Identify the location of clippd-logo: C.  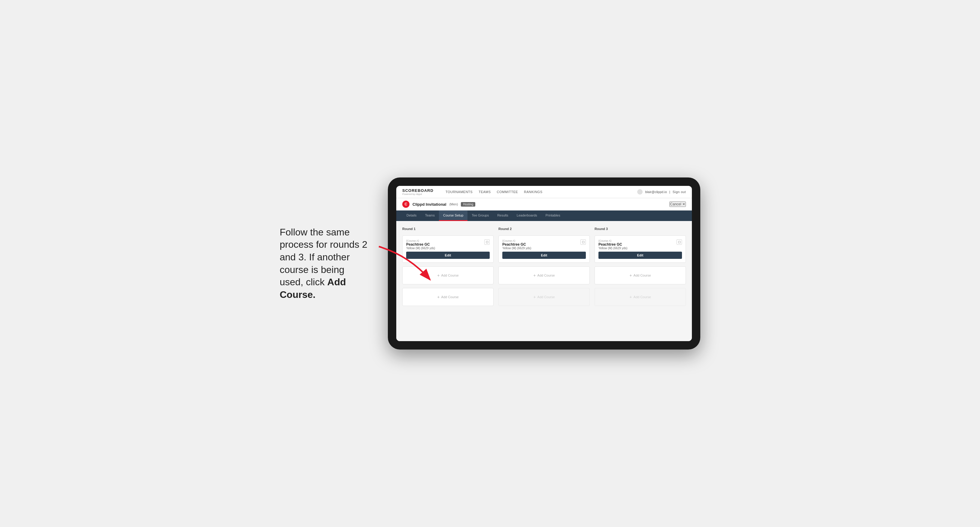
(406, 205).